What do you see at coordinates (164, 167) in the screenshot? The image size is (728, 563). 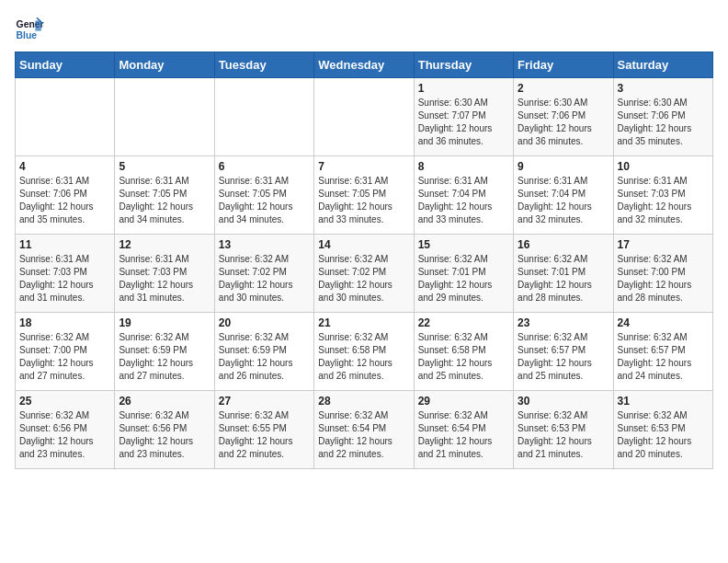 I see `day-number: 5` at bounding box center [164, 167].